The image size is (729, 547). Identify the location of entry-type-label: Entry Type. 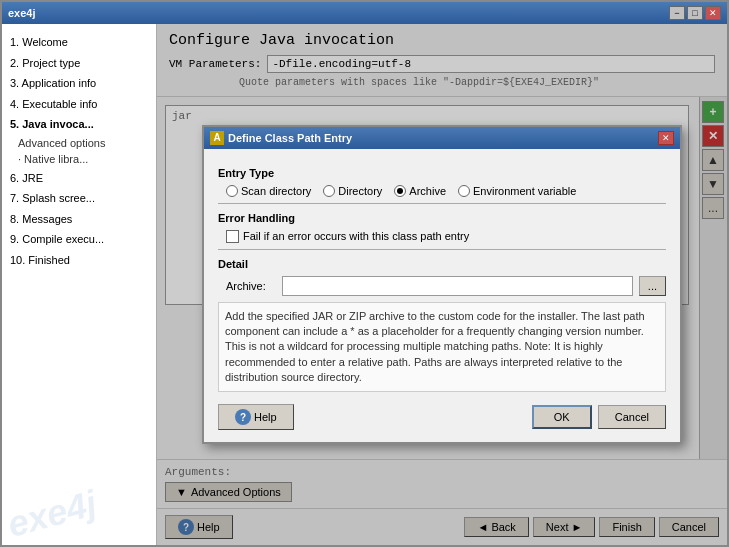
(442, 173).